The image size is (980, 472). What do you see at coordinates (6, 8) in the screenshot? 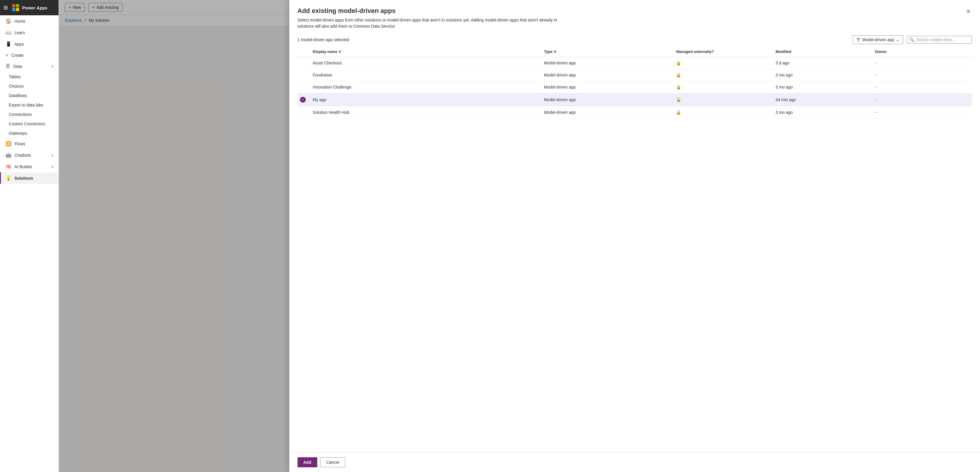
I see `waffle-icon: ⊞` at bounding box center [6, 8].